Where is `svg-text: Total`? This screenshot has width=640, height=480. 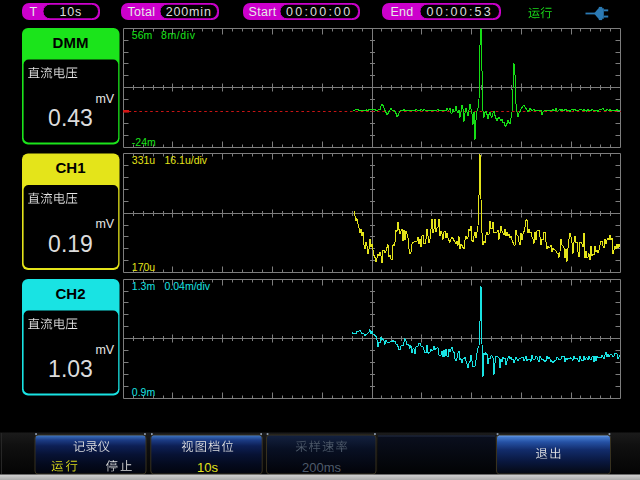 svg-text: Total is located at coordinates (142, 12).